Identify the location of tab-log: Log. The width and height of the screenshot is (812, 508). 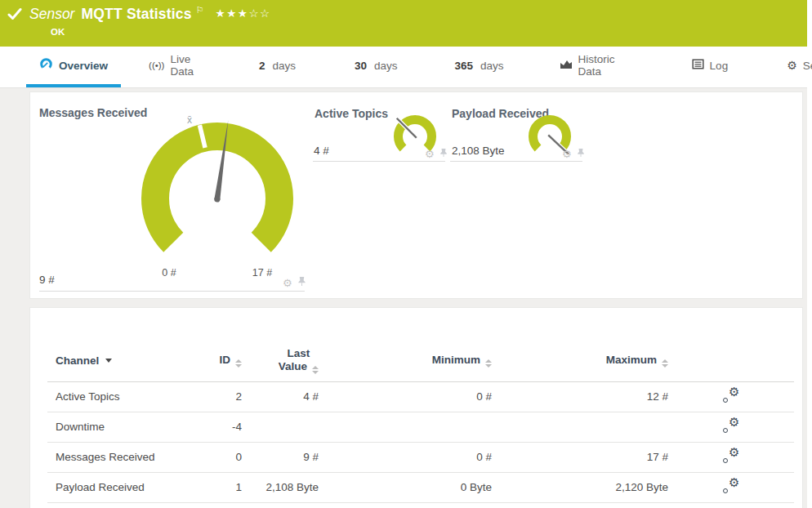
(711, 67).